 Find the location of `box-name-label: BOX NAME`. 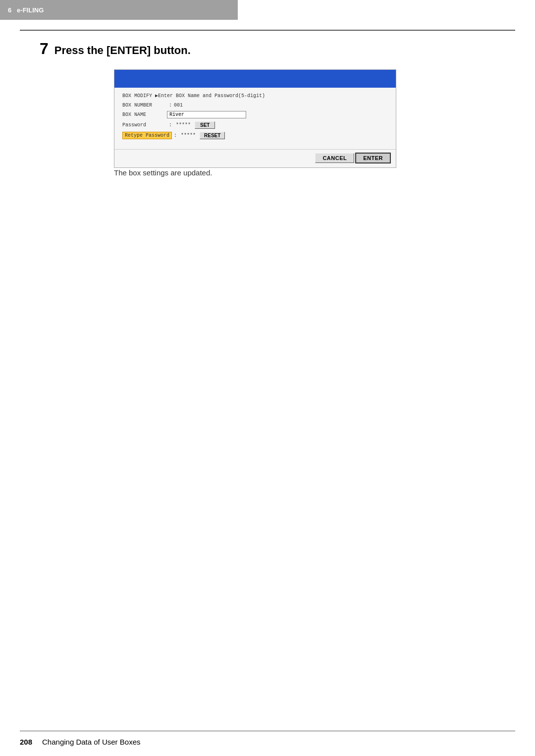

box-name-label: BOX NAME is located at coordinates (145, 115).